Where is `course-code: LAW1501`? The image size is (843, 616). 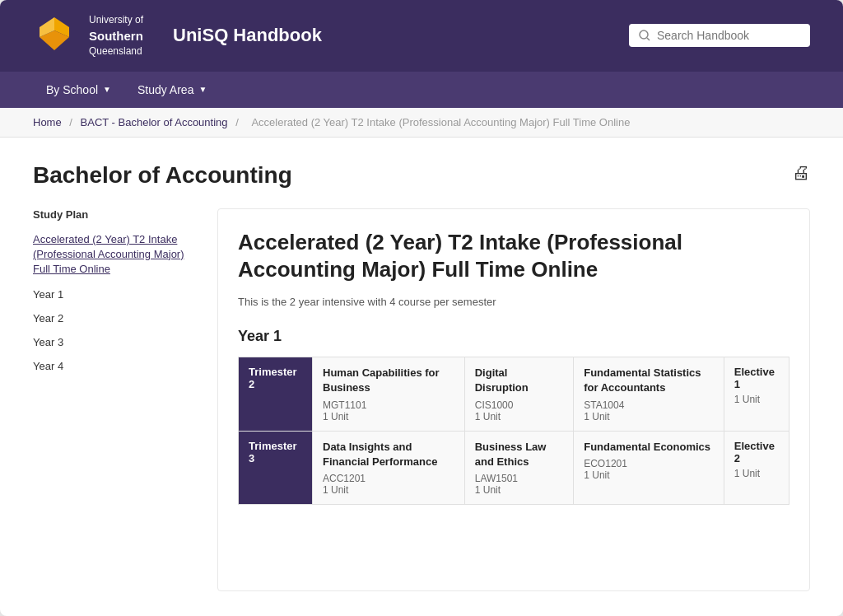 course-code: LAW1501 is located at coordinates (519, 478).